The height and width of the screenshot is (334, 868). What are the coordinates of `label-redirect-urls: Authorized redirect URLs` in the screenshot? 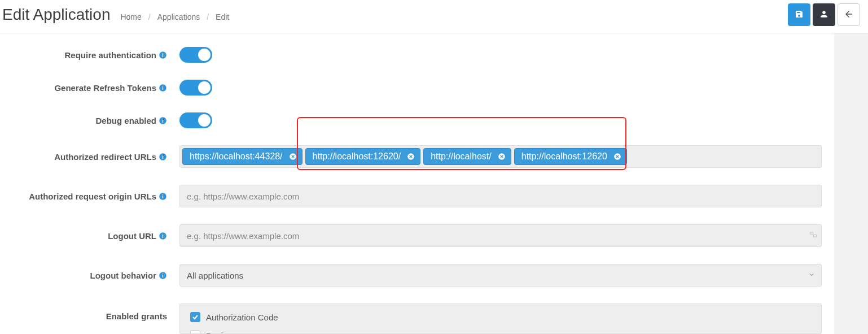 It's located at (105, 157).